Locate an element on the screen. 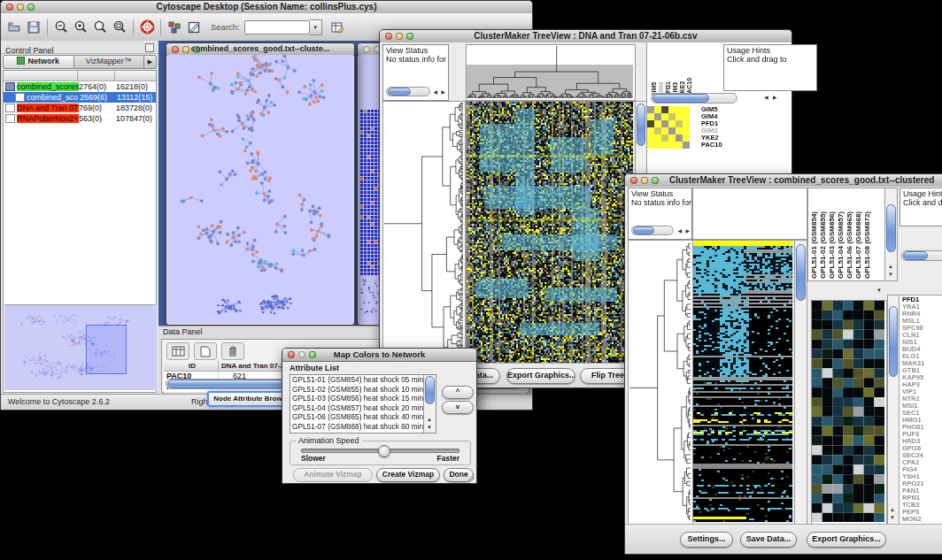  edge-count: 183728(0) is located at coordinates (136, 108).